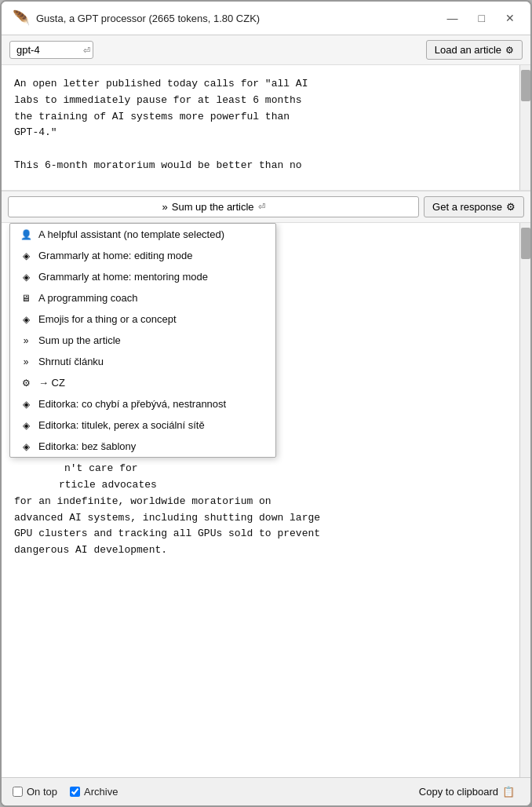  Describe the element at coordinates (474, 50) in the screenshot. I see `load-article-button: Load an article ⚙` at that location.